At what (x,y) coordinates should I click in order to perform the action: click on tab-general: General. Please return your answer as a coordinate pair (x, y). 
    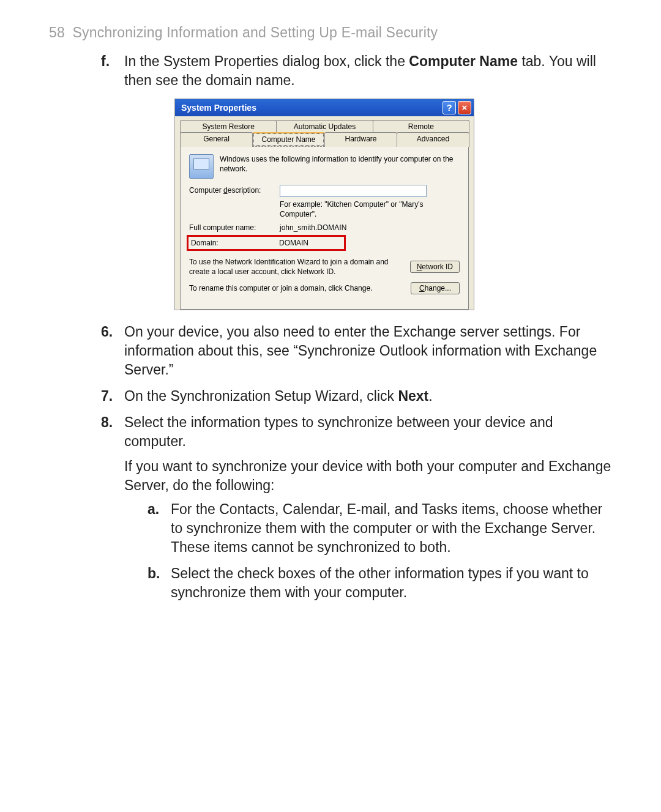
    Looking at the image, I should click on (217, 140).